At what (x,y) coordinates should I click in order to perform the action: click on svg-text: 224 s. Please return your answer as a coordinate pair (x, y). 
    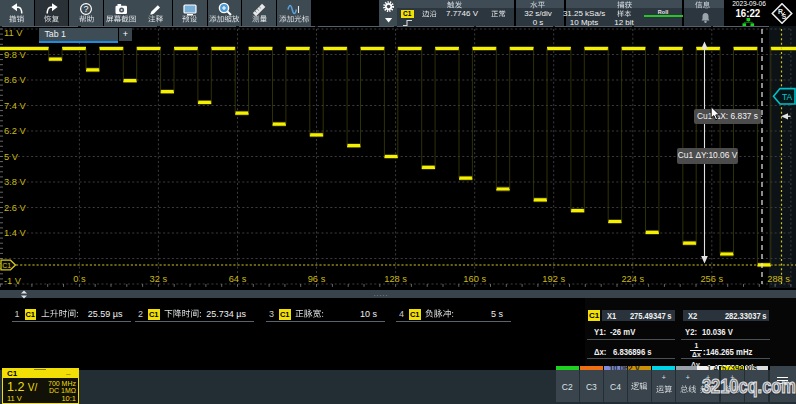
    Looking at the image, I should click on (632, 279).